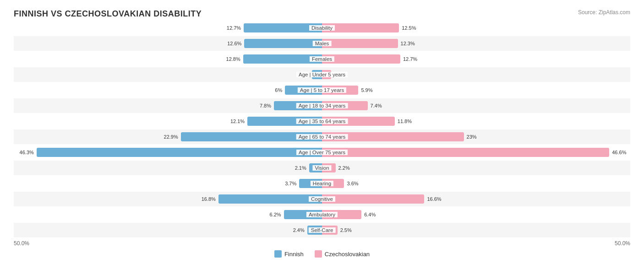 This screenshot has height=280, width=644. What do you see at coordinates (322, 215) in the screenshot?
I see `bar-row: 6.2% Ambulatory 6.4%` at bounding box center [322, 215].